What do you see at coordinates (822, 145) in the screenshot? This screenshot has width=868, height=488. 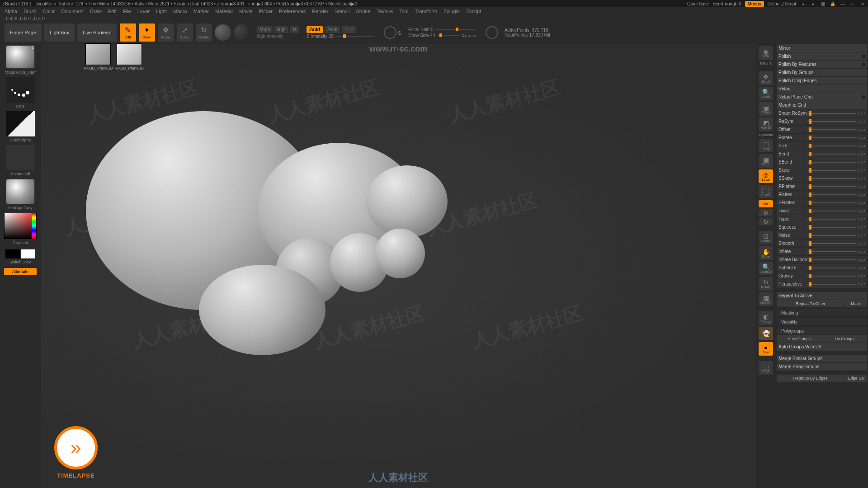 I see `slider-size: Sizex y z` at bounding box center [822, 145].